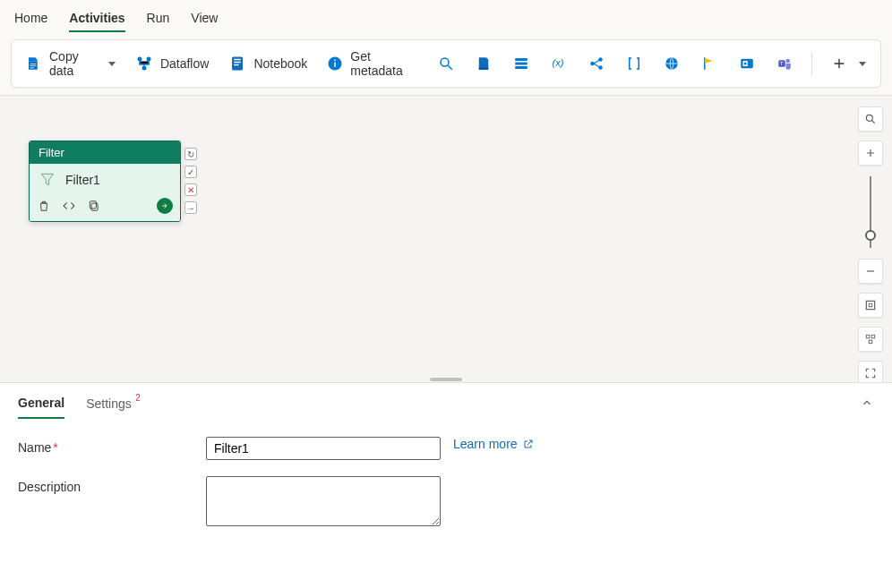 Image resolution: width=892 pixels, height=588 pixels. What do you see at coordinates (521, 64) in the screenshot?
I see `rows-icon` at bounding box center [521, 64].